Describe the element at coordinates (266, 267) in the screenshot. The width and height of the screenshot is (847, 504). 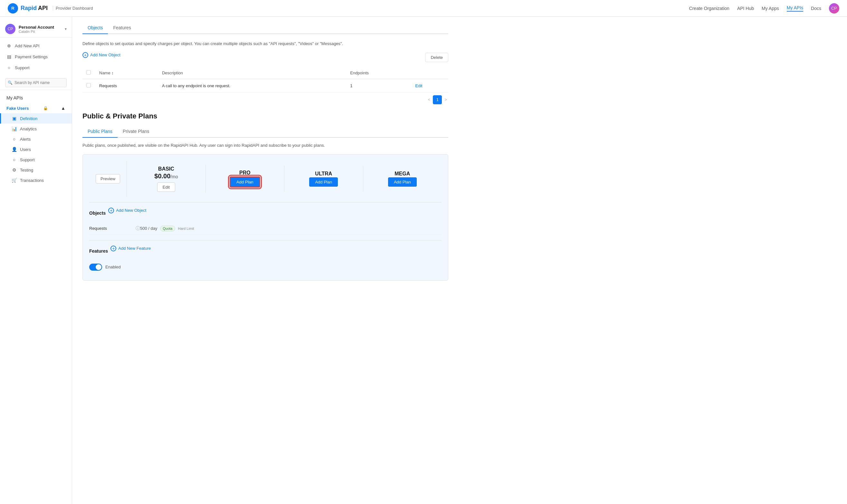
I see `feature-toggle-row: Enabled` at that location.